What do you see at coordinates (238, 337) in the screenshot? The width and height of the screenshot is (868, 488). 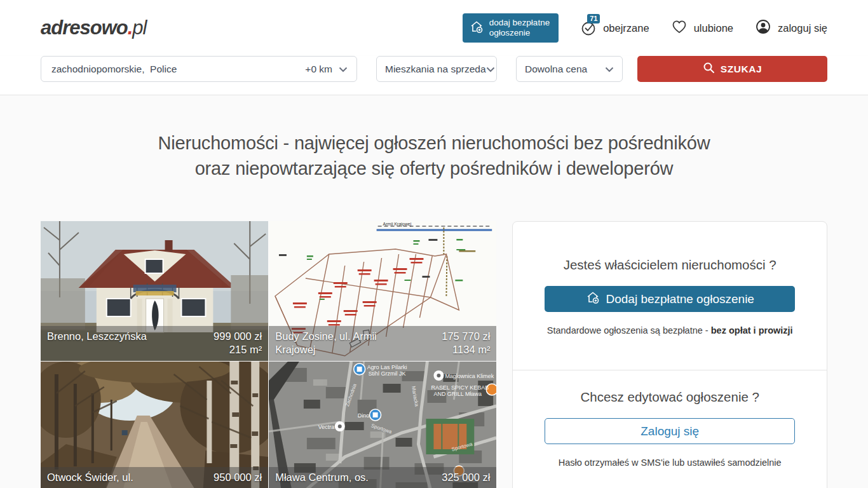 I see `listing-price: 999 000 zł` at bounding box center [238, 337].